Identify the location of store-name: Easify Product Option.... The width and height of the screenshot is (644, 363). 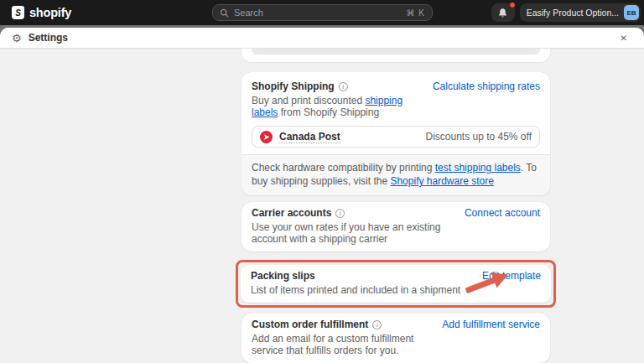
(573, 13).